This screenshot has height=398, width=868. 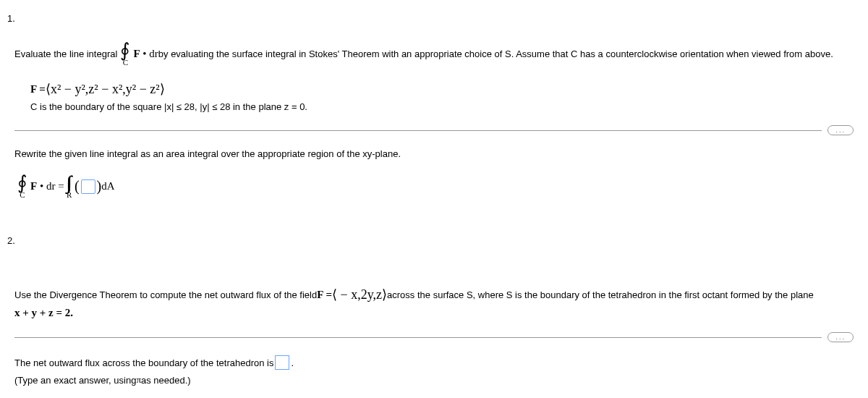 What do you see at coordinates (438, 302) in the screenshot?
I see `q2-body: Use the Divergence Theorem to compute th…` at bounding box center [438, 302].